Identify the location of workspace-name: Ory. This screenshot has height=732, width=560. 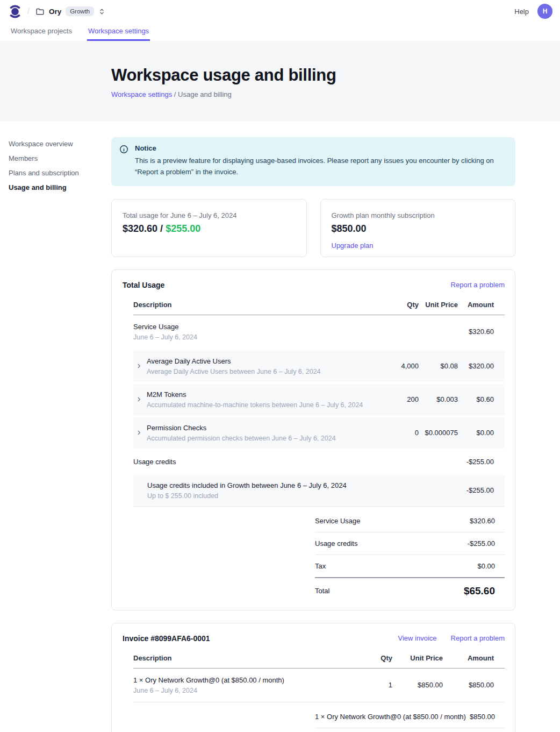
(55, 12).